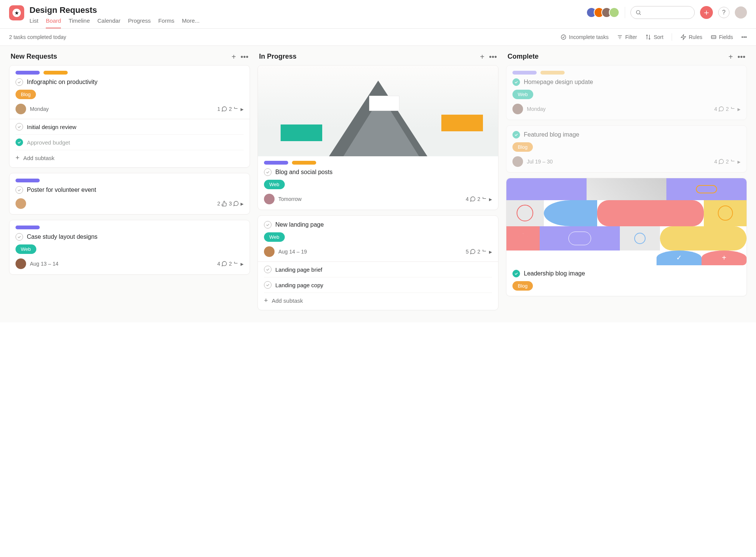  Describe the element at coordinates (626, 149) in the screenshot. I see `task-card: Featured blog imageBlogJul 19 – 3042▸` at that location.